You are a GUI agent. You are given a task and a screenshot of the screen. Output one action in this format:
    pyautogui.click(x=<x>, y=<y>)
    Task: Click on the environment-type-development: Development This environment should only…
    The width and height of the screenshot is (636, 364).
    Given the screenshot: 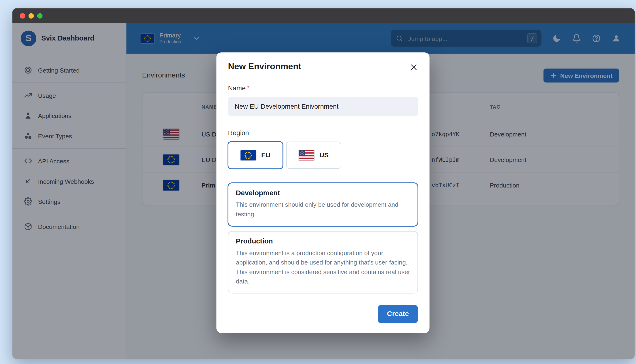 What is the action you would take?
    pyautogui.click(x=323, y=204)
    